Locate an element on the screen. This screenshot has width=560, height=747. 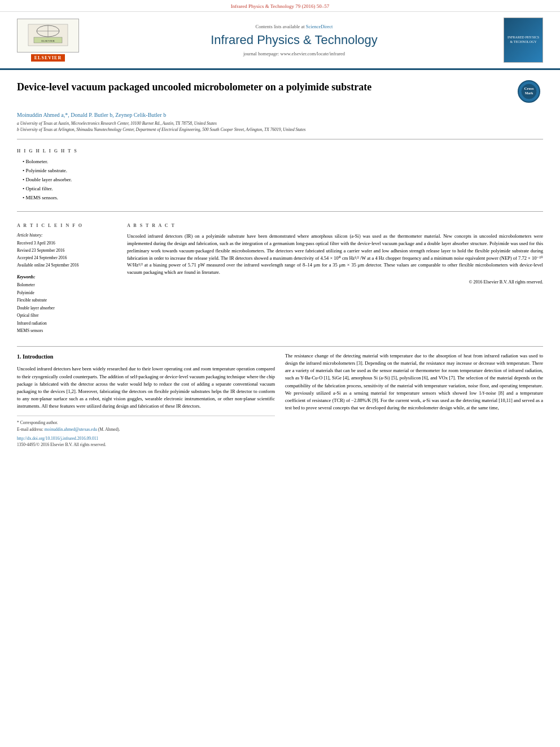
science-direct-anchor: ScienceDirect is located at coordinates (320, 27).